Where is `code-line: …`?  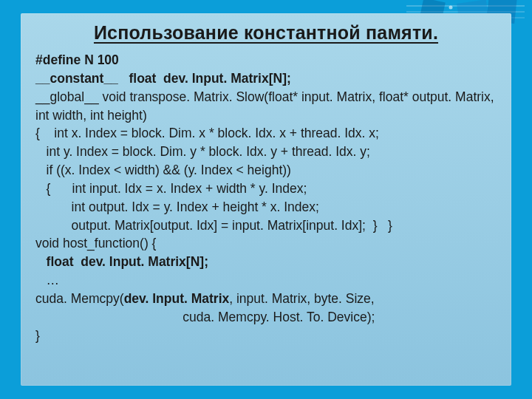 code-line: … is located at coordinates (47, 280).